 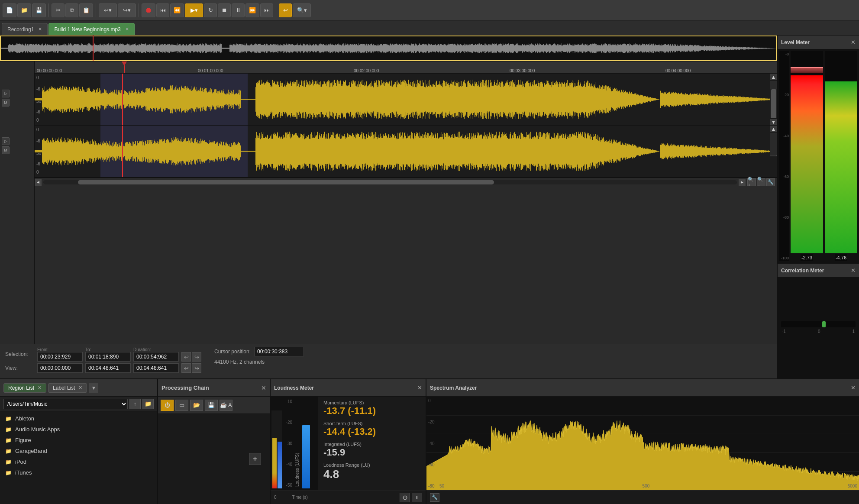 I want to click on proc-save-btn: 💾, so click(x=211, y=405).